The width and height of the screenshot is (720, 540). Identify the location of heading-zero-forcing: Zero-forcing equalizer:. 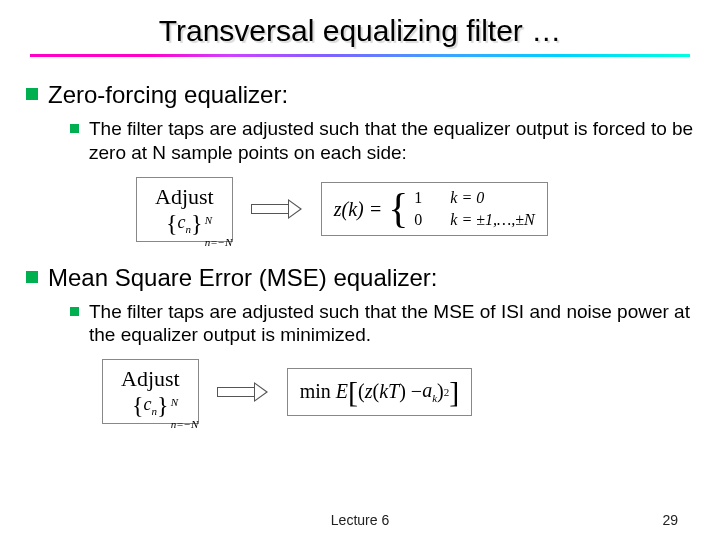
(168, 95).